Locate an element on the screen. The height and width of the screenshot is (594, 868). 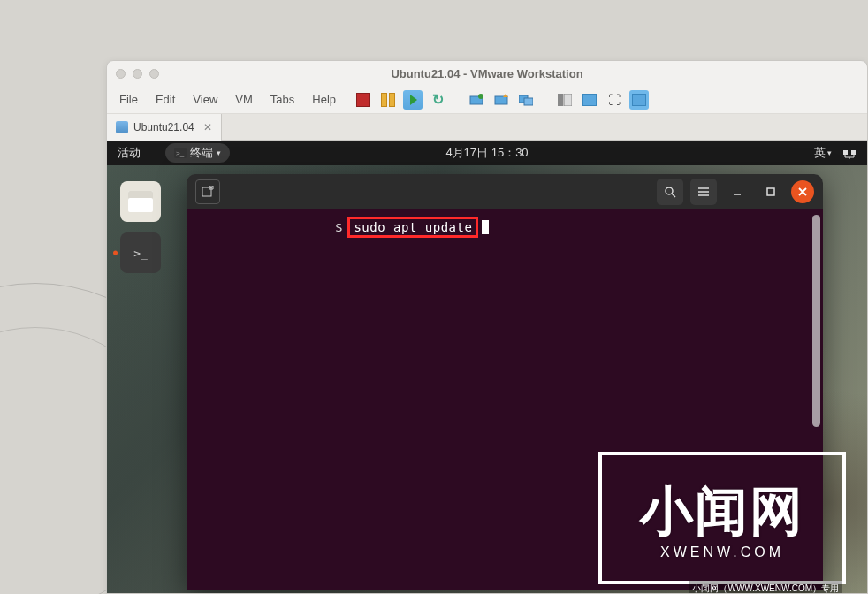
maximize-button is located at coordinates (771, 192).